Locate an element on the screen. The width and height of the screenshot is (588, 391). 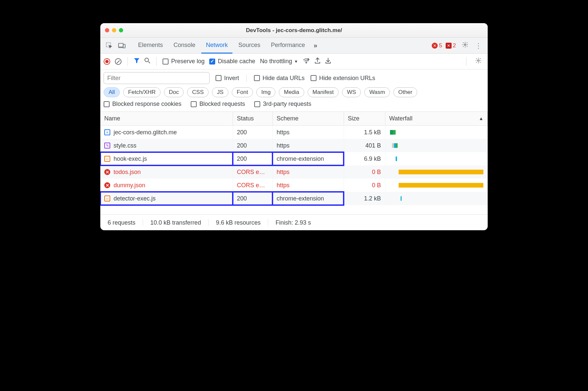
filter-pill-font: Font is located at coordinates (242, 92).